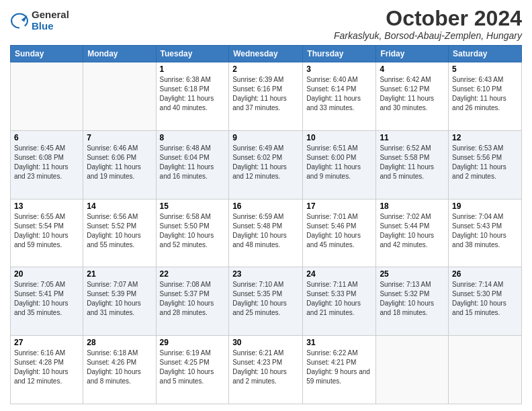 This screenshot has height=411, width=532. I want to click on calendar-header-row: SundayMondayTuesdayWednesdayThursdayFrid…, so click(266, 54).